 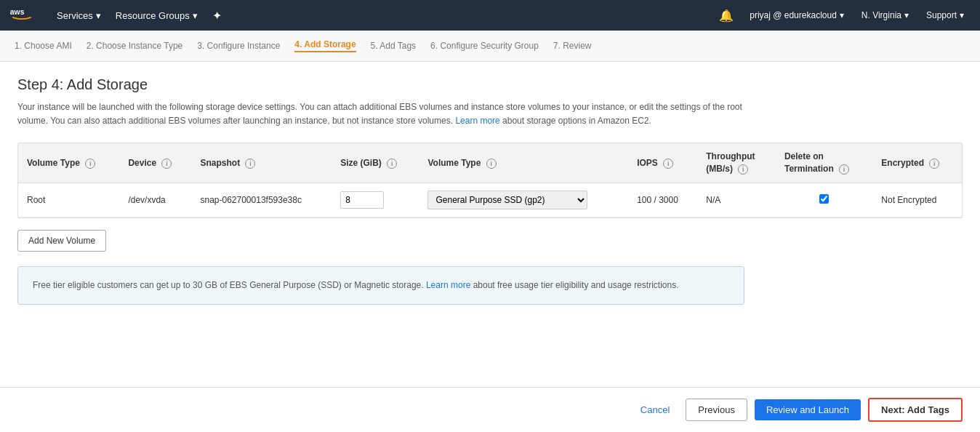 I want to click on aws-logo: aws, so click(x=22, y=15).